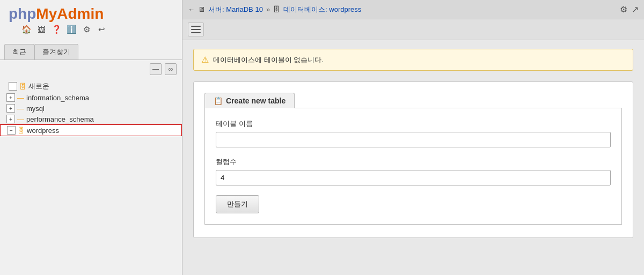 Image resolution: width=644 pixels, height=275 pixels. Describe the element at coordinates (413, 178) in the screenshot. I see `column-count-input` at that location.